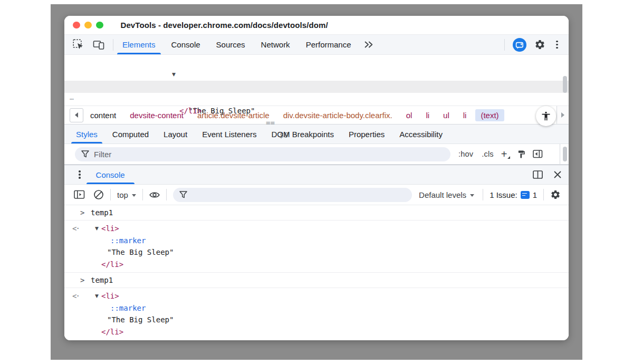 This screenshot has height=364, width=633. I want to click on default-levels-dropdown: Default levels, so click(446, 195).